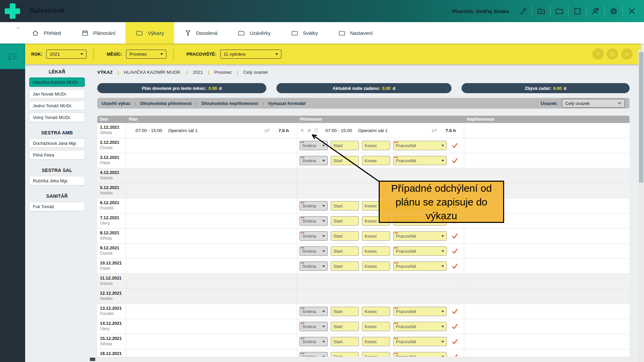 This screenshot has width=644, height=362. I want to click on key-icon, so click(523, 11).